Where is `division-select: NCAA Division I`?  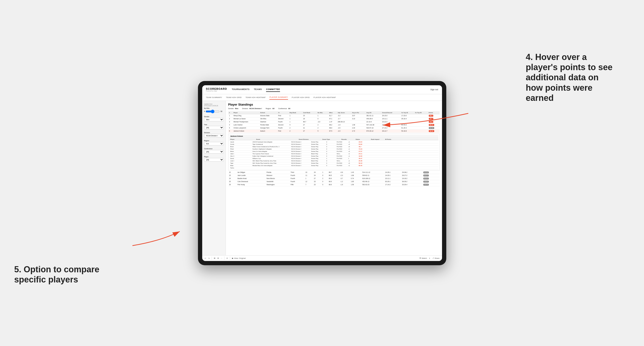 division-select: NCAA Division I is located at coordinates (214, 136).